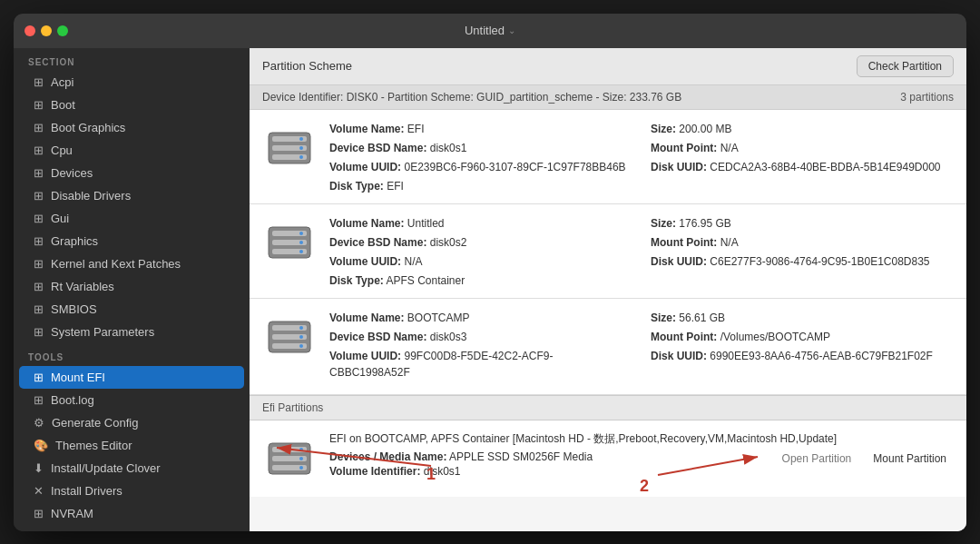 The image size is (980, 544). Describe the element at coordinates (63, 31) in the screenshot. I see `maximize-button` at that location.